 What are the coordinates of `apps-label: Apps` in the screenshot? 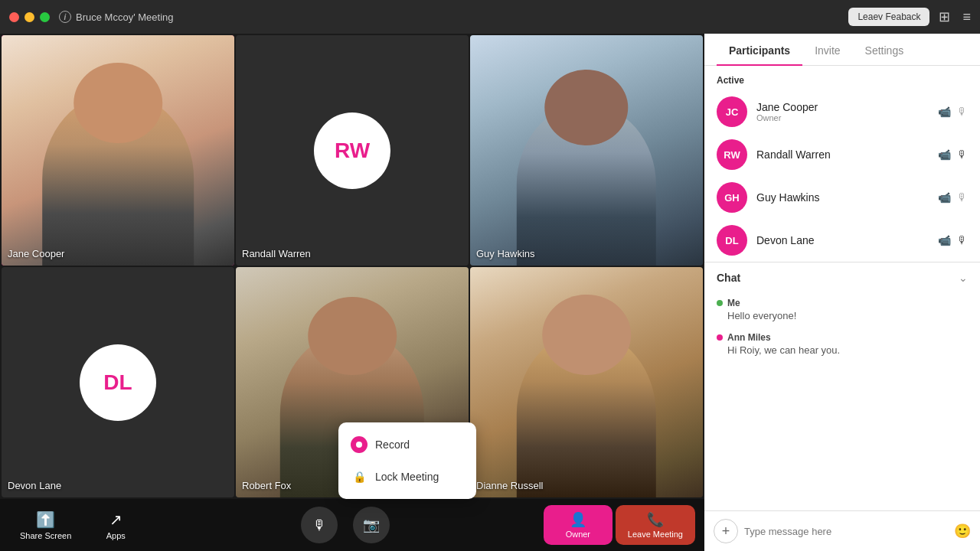 It's located at (116, 536).